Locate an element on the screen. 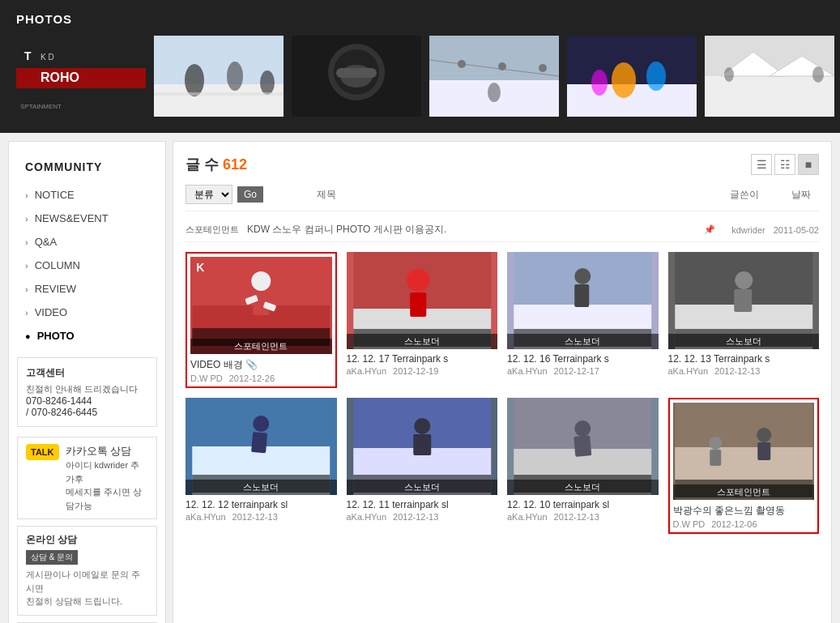 Image resolution: width=840 pixels, height=623 pixels. view-buttons: ☰ ☷ ■ is located at coordinates (785, 164).